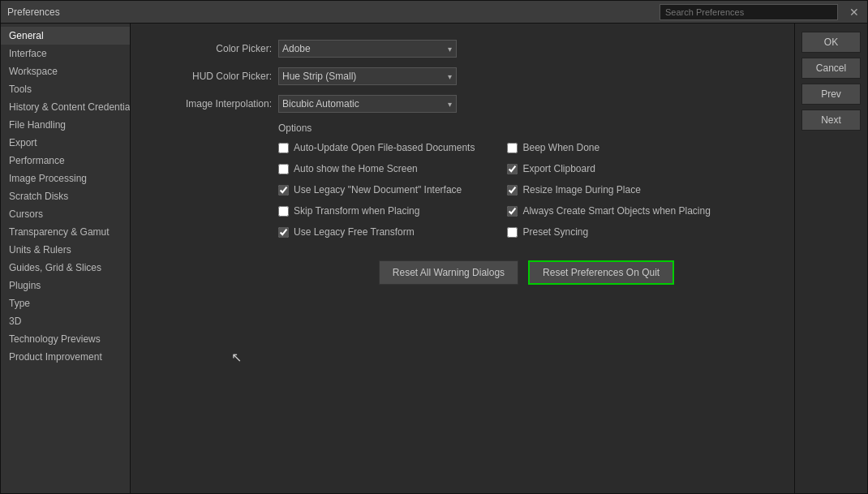  What do you see at coordinates (513, 148) in the screenshot?
I see `beep-when-done-checkbox` at bounding box center [513, 148].